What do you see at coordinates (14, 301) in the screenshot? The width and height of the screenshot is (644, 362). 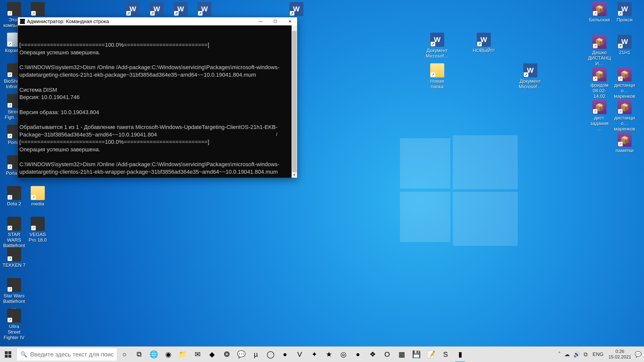 I see `desktop-icon-label: Star Wars Battlefront…` at bounding box center [14, 301].